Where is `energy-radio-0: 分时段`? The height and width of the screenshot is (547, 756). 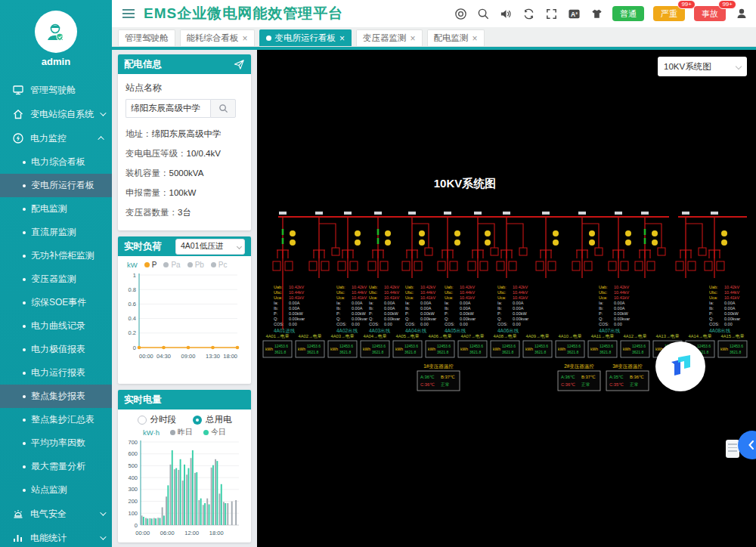 energy-radio-0: 分时段 is located at coordinates (157, 420).